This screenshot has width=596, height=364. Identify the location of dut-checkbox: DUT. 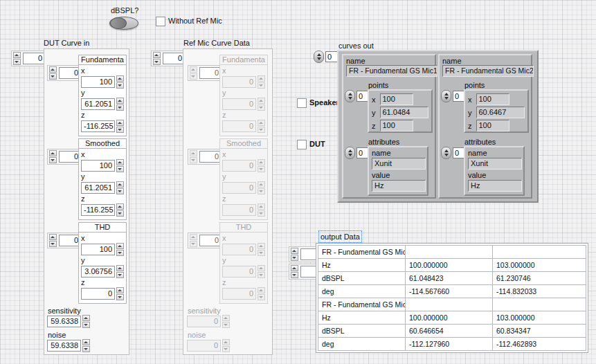
(311, 145).